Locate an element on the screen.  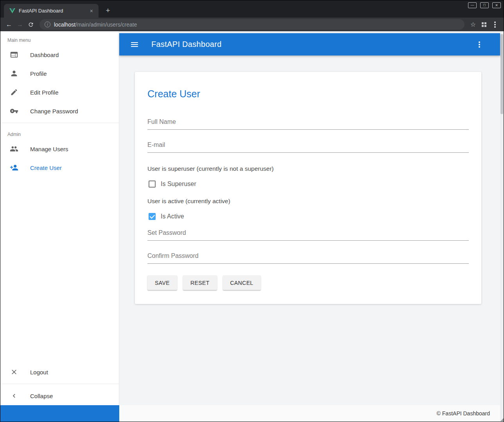
extensions-icon is located at coordinates (484, 25).